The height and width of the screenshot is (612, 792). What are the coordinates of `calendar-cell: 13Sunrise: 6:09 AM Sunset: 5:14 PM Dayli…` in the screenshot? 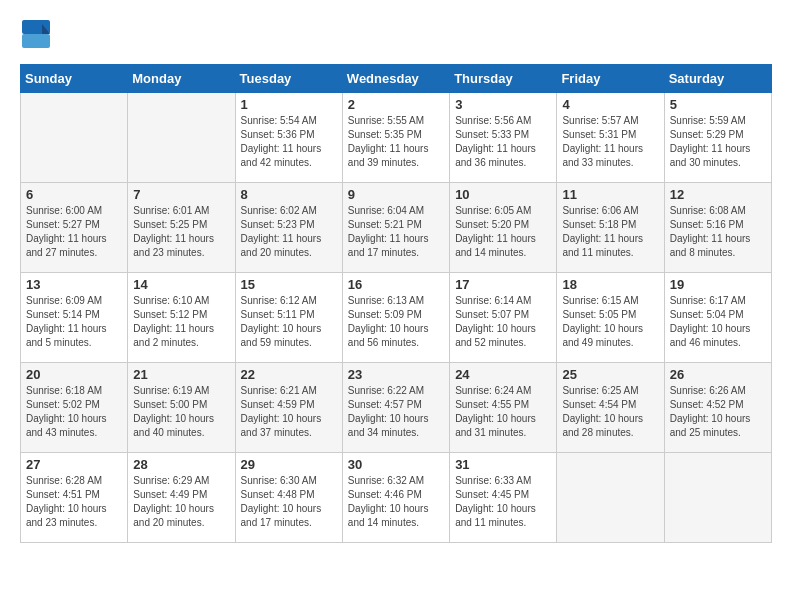 It's located at (74, 318).